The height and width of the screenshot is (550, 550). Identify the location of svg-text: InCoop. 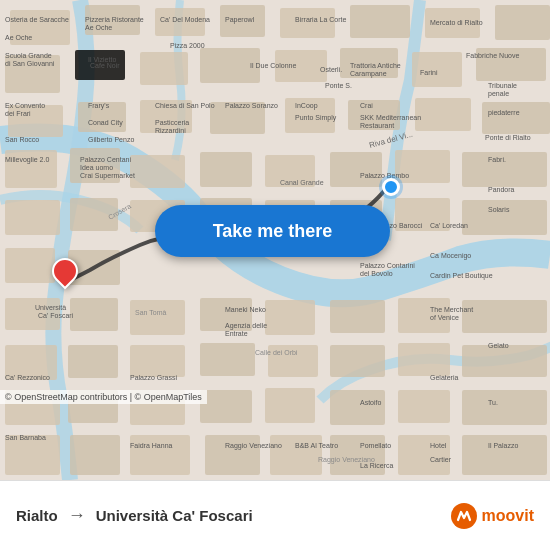
(306, 106).